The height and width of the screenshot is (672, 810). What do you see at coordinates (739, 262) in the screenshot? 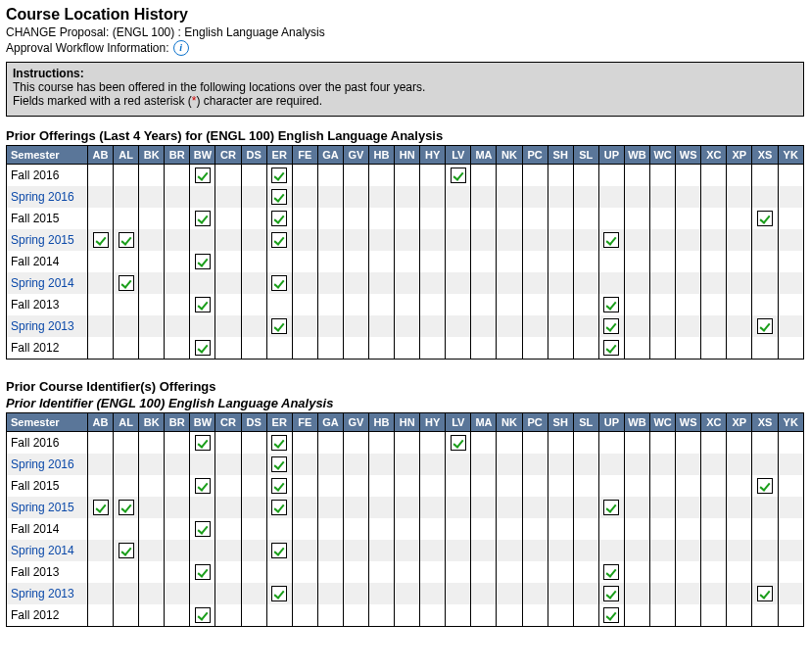
I see `cell-xp` at bounding box center [739, 262].